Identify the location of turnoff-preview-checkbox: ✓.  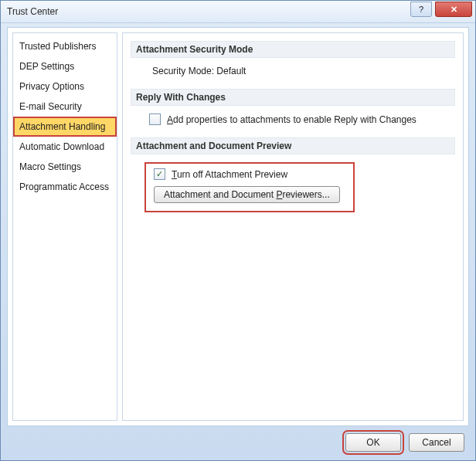
(159, 175).